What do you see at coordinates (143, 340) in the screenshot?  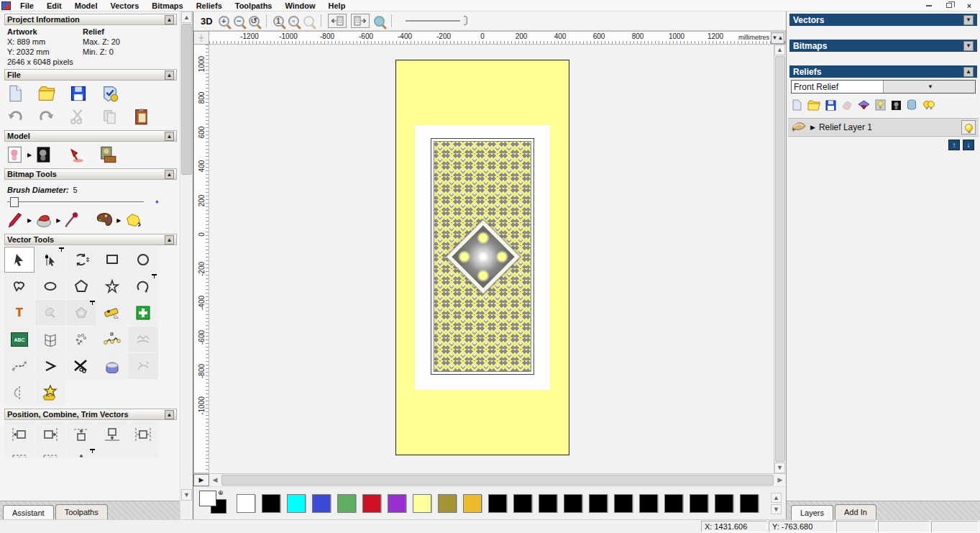 I see `smooth-vectors-tool-disabled` at bounding box center [143, 340].